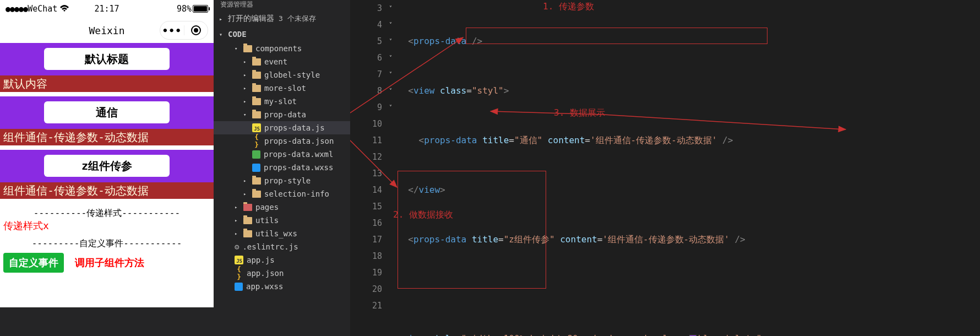 This screenshot has width=980, height=336. What do you see at coordinates (282, 48) in the screenshot?
I see `tree-item-components: ▾components` at bounding box center [282, 48].